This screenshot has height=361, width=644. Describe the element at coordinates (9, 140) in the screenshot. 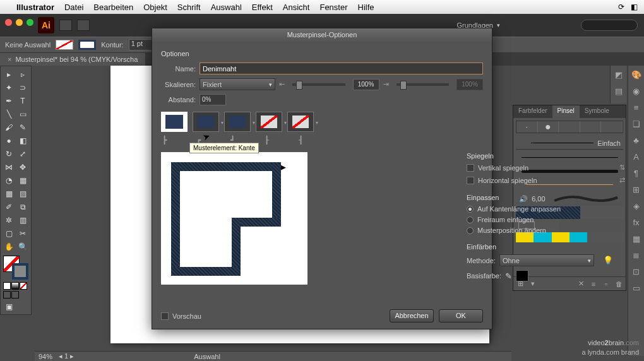

I see `blob-tool: ●` at that location.